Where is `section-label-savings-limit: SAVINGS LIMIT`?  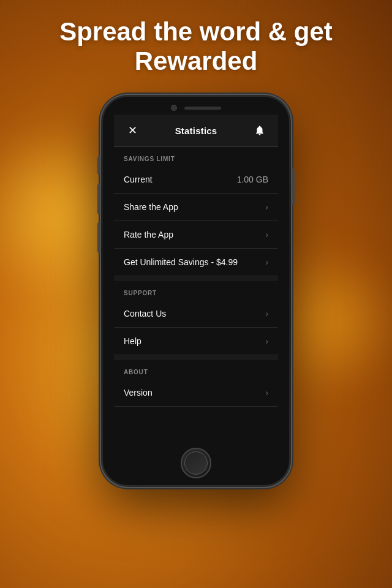
section-label-savings-limit: SAVINGS LIMIT is located at coordinates (196, 157).